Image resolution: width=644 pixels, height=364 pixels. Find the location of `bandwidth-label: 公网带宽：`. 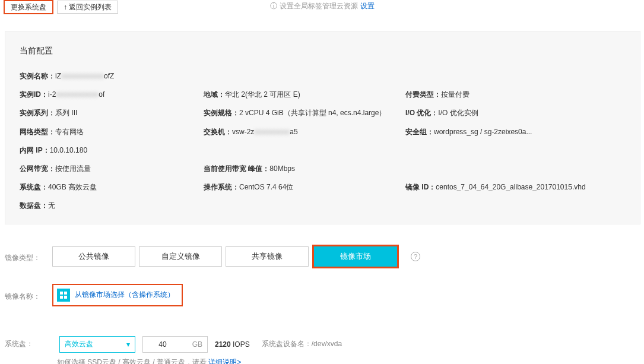

bandwidth-label: 公网带宽： is located at coordinates (37, 169).